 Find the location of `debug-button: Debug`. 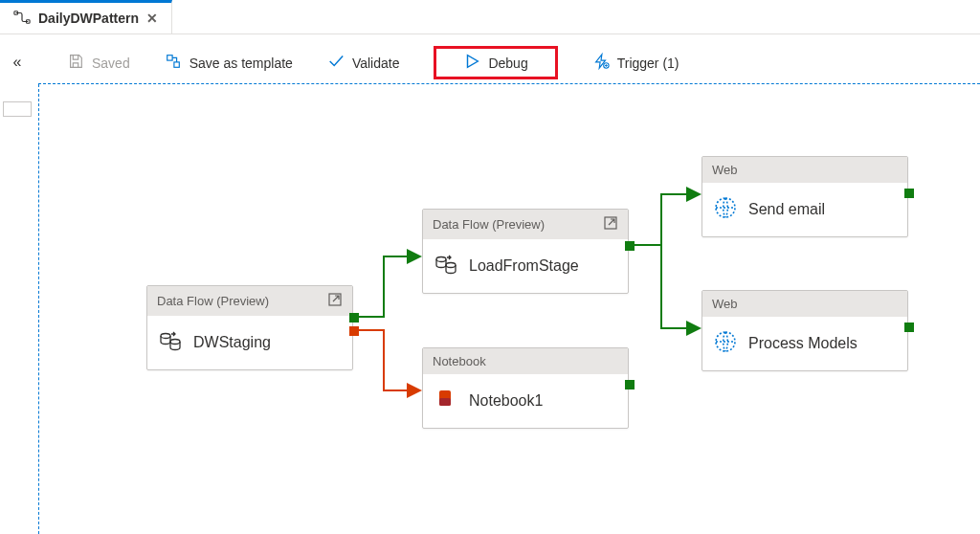

debug-button: Debug is located at coordinates (496, 63).